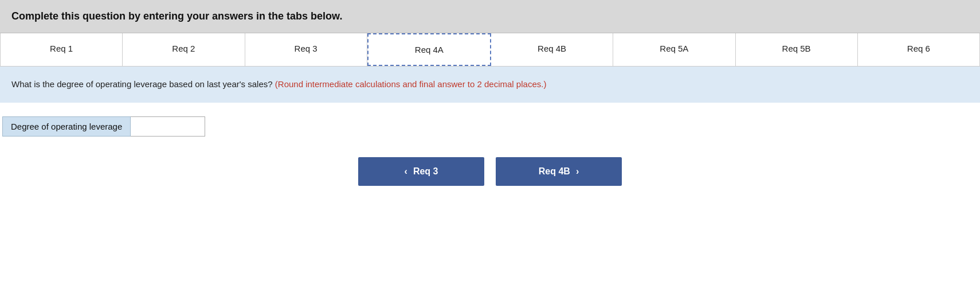  I want to click on prev-label: Req 3, so click(426, 172).